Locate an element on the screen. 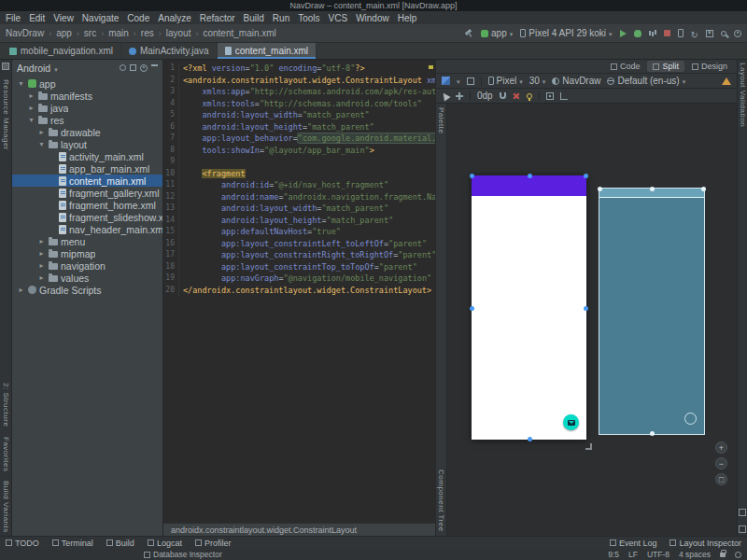 The image size is (747, 560). breadcrumb-item: NavDraw is located at coordinates (24, 34).